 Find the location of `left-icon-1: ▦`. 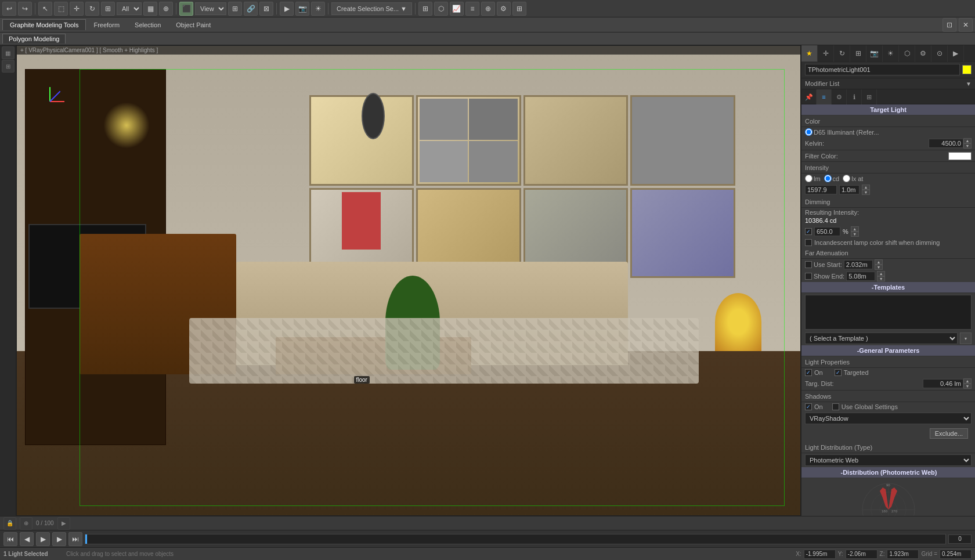

left-icon-1: ▦ is located at coordinates (8, 53).